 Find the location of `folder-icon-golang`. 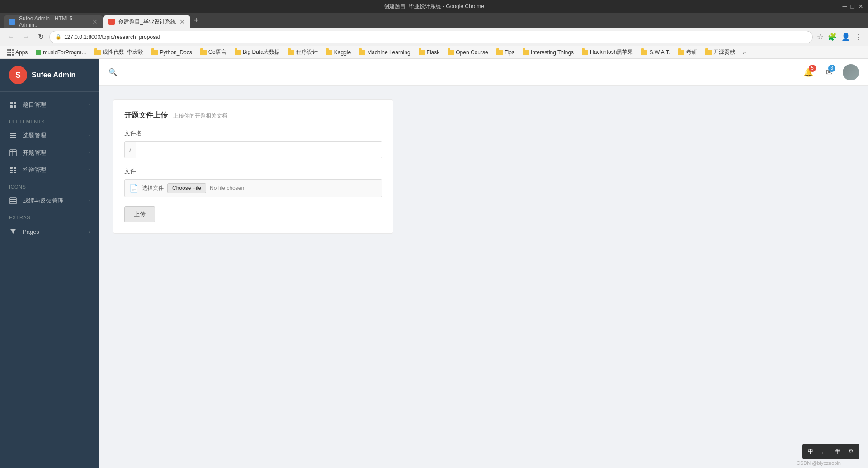

folder-icon-golang is located at coordinates (203, 52).